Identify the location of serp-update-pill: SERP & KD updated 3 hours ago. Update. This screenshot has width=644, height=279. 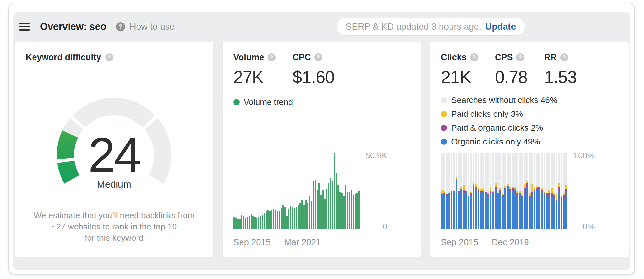
(431, 27).